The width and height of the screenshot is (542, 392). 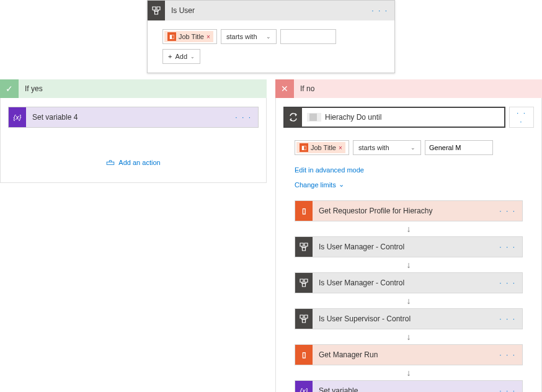 What do you see at coordinates (459, 148) in the screenshot?
I see `loop-cond-right-value` at bounding box center [459, 148].